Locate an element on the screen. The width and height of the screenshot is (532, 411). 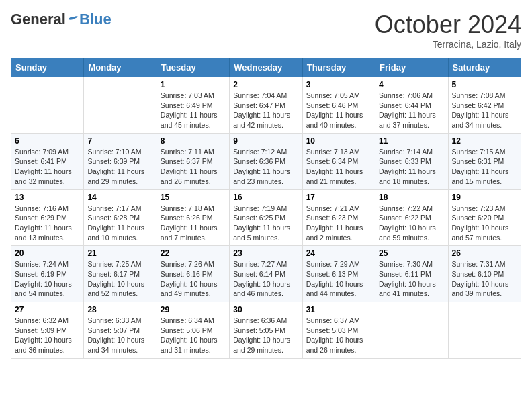
day-info: Sunrise: 7:18 AMSunset: 6:26 PMDaylight:… is located at coordinates (193, 223).